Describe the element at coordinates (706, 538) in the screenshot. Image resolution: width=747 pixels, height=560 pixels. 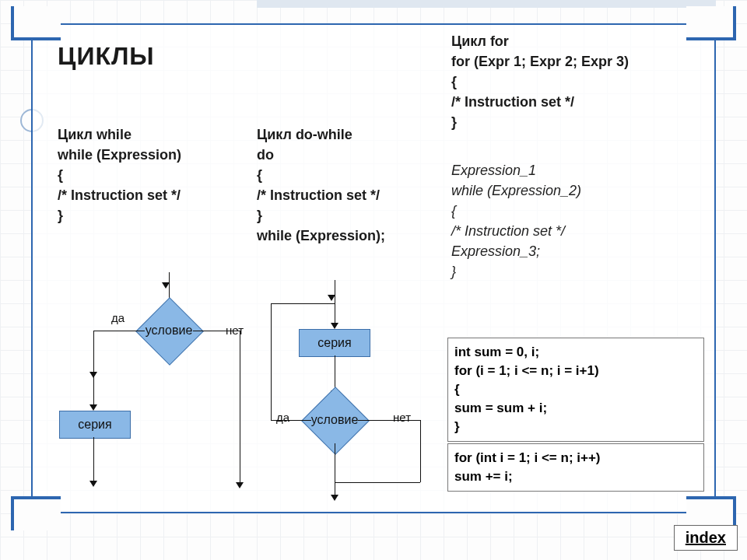
I see `index-link: index` at that location.